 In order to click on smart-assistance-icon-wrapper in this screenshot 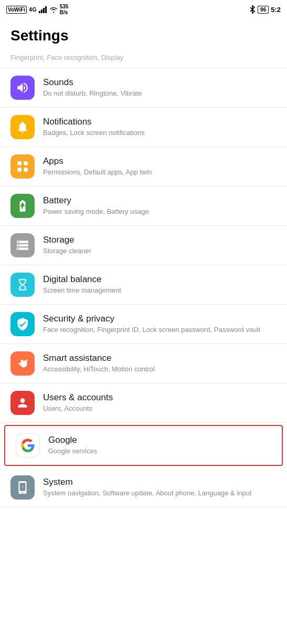, I will do `click(23, 363)`.